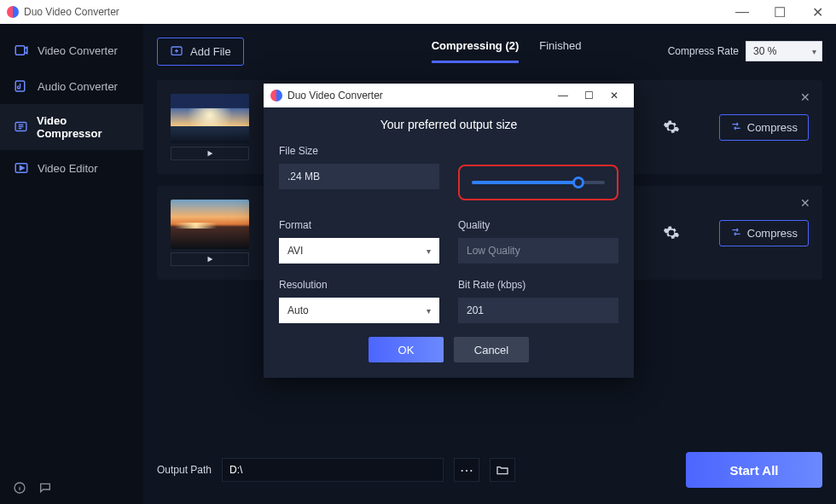 The height and width of the screenshot is (504, 836). Describe the element at coordinates (21, 86) in the screenshot. I see `audio-converter-icon` at that location.